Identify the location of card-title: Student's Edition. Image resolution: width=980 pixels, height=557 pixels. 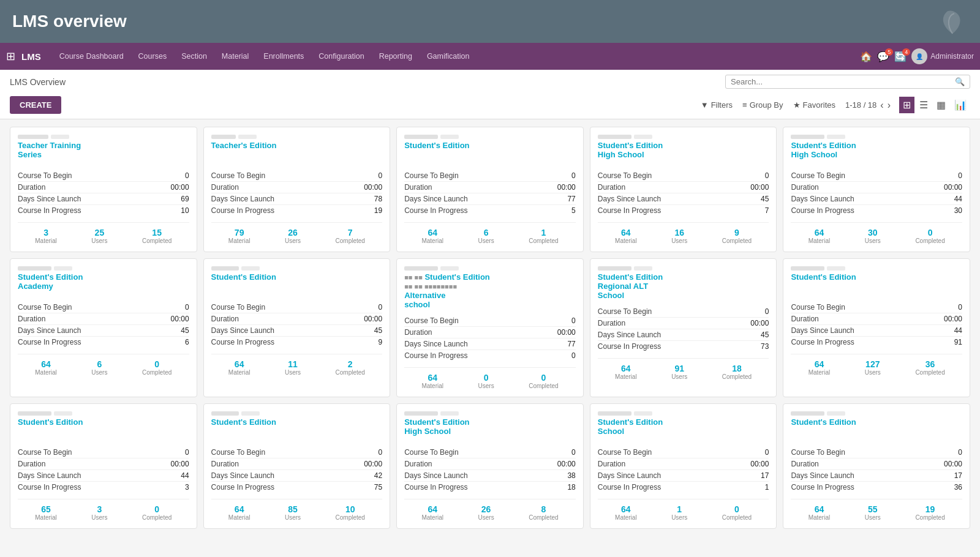
(297, 277).